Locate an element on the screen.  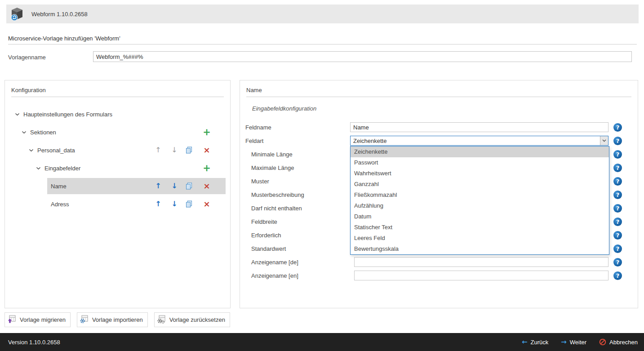
back-arrow-icon: ← is located at coordinates (525, 342).